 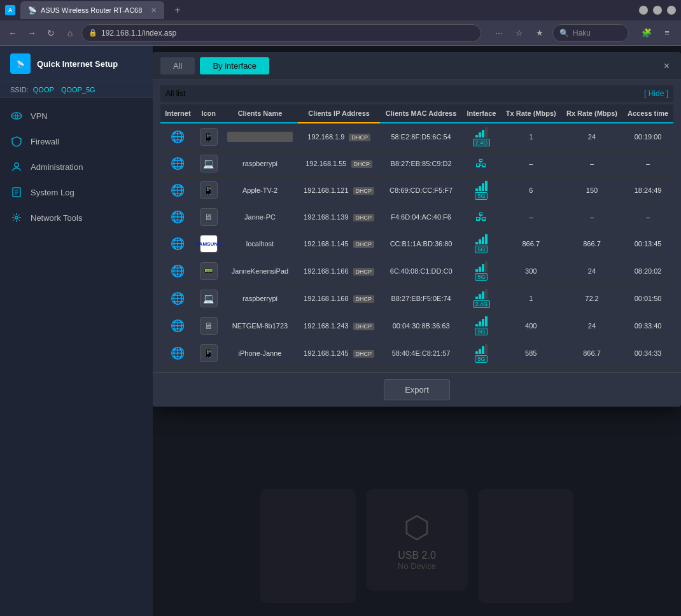 What do you see at coordinates (531, 113) in the screenshot?
I see `col-tx-rate: Tx Rate (Mbps)` at bounding box center [531, 113].